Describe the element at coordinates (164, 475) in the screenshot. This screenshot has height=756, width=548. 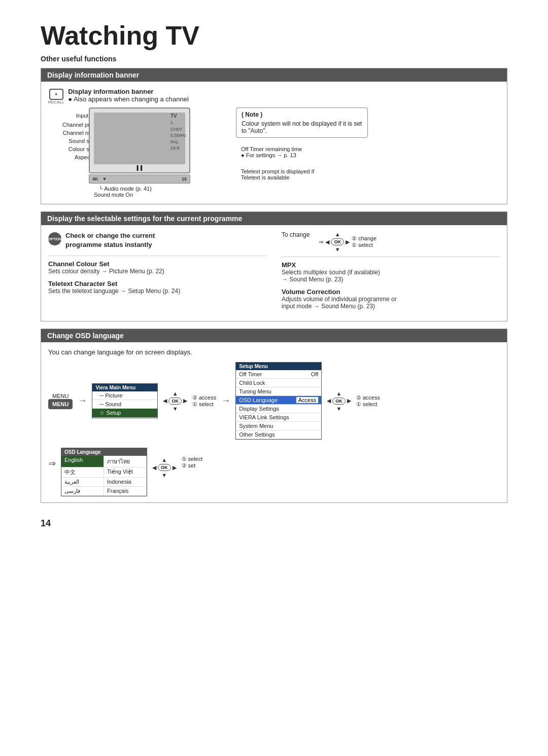
I see `step3-down-arrow: ▼` at that location.